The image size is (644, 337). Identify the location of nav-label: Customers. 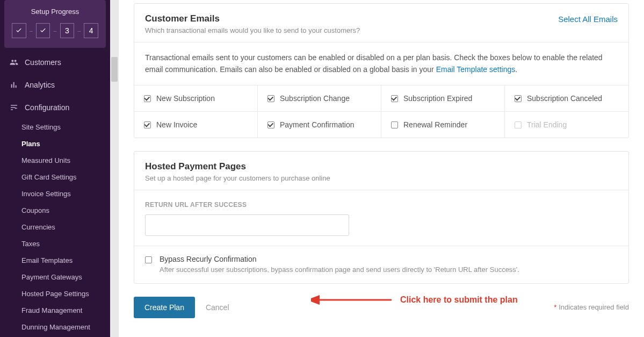
(43, 62).